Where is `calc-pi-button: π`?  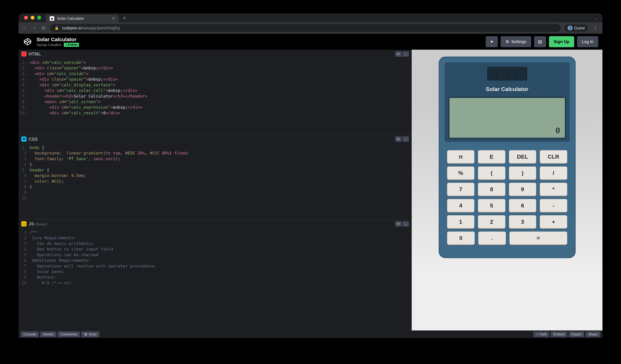 calc-pi-button: π is located at coordinates (461, 157).